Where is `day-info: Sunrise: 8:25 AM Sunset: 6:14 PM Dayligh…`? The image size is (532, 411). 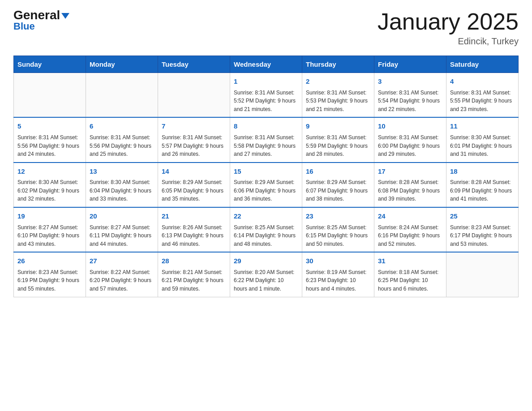 day-info: Sunrise: 8:25 AM Sunset: 6:14 PM Dayligh… is located at coordinates (266, 236).